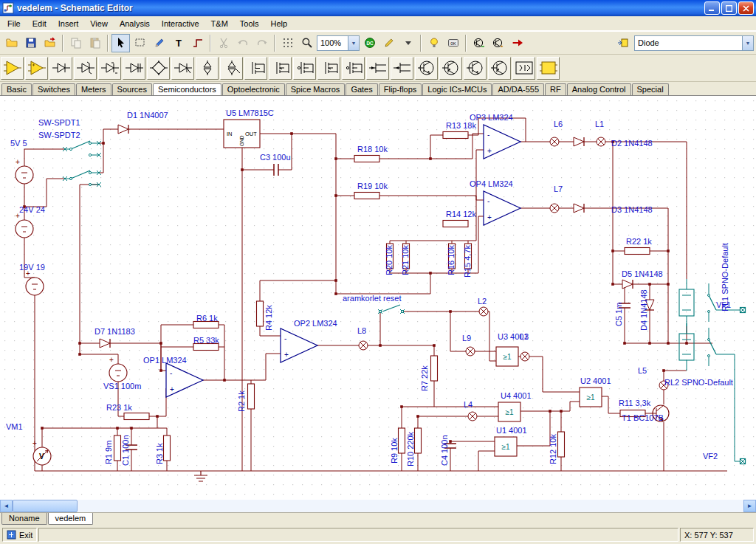 The width and height of the screenshot is (756, 544). What do you see at coordinates (506, 447) in the screenshot?
I see `part-U1: ≥1` at bounding box center [506, 447].